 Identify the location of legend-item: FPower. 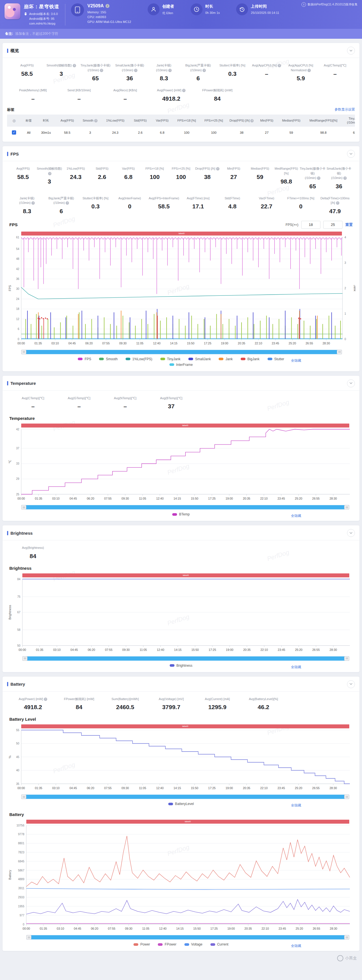
(167, 944).